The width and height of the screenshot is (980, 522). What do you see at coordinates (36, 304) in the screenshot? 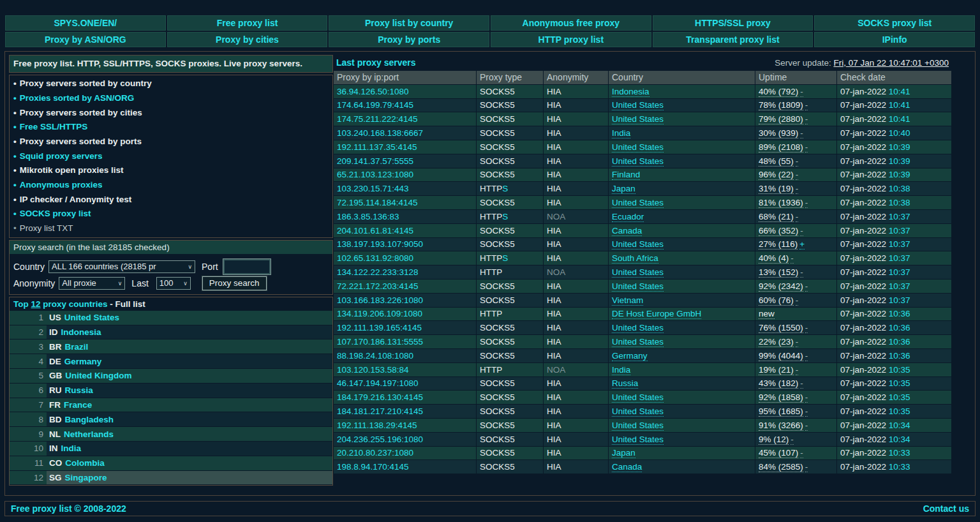
I see `top-countries-count-link: 12` at bounding box center [36, 304].